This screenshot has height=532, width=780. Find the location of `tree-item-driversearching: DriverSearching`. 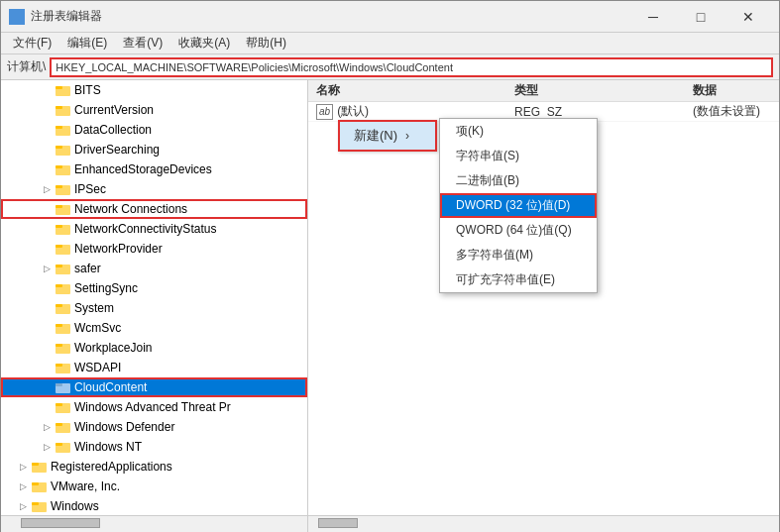

tree-item-driversearching: DriverSearching is located at coordinates (155, 150).